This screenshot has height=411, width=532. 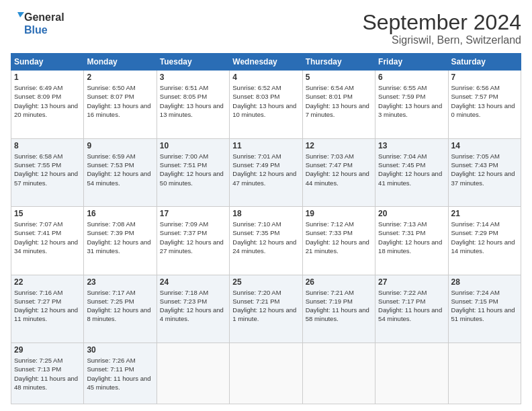 I want to click on day-info: Sunrise: 6:56 AM Sunset: 7:57 PM Dayligh…, so click(x=485, y=101).